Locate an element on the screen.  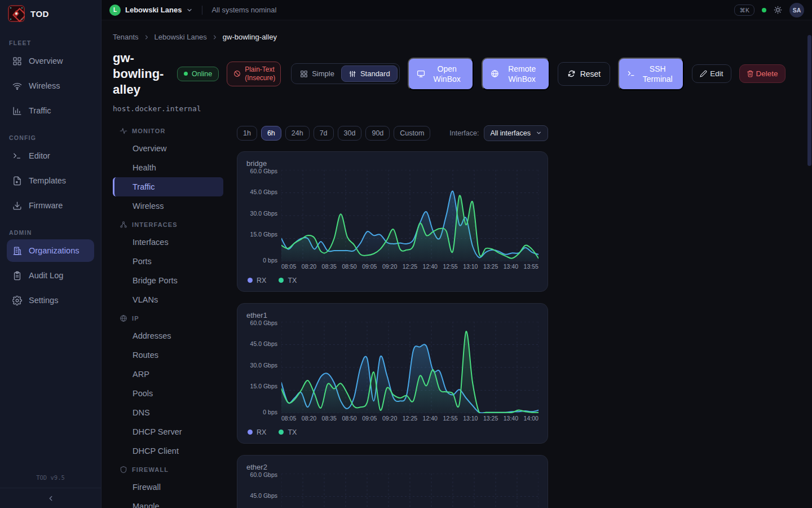
subnav-item-mangle: Mangle is located at coordinates (168, 502).